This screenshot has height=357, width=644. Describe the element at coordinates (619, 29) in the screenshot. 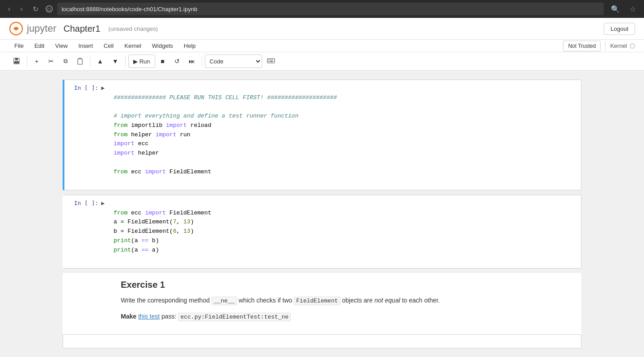

I see `logout-button: Logout` at that location.